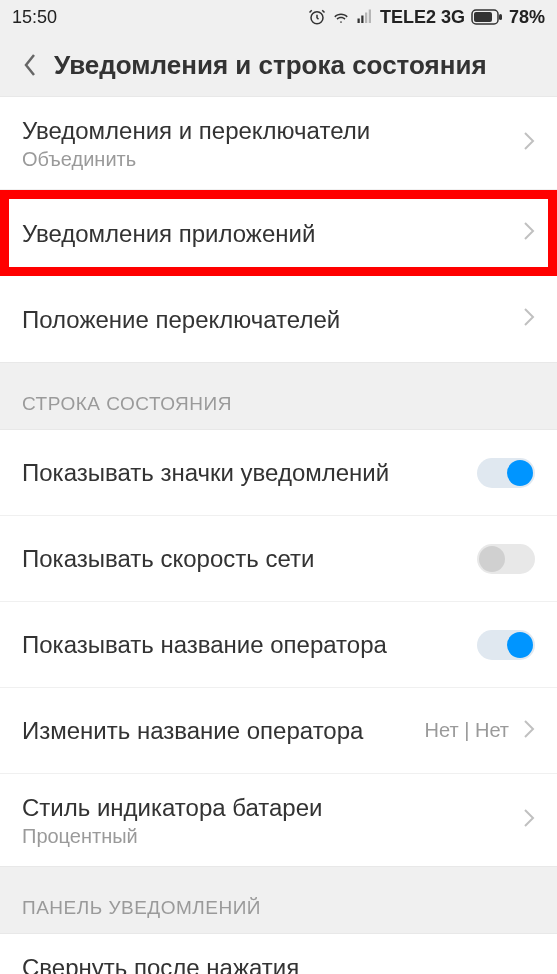 This screenshot has width=557, height=974. Describe the element at coordinates (278, 17) in the screenshot. I see `status-bar: 15:50 TELE2 3G 78%` at that location.